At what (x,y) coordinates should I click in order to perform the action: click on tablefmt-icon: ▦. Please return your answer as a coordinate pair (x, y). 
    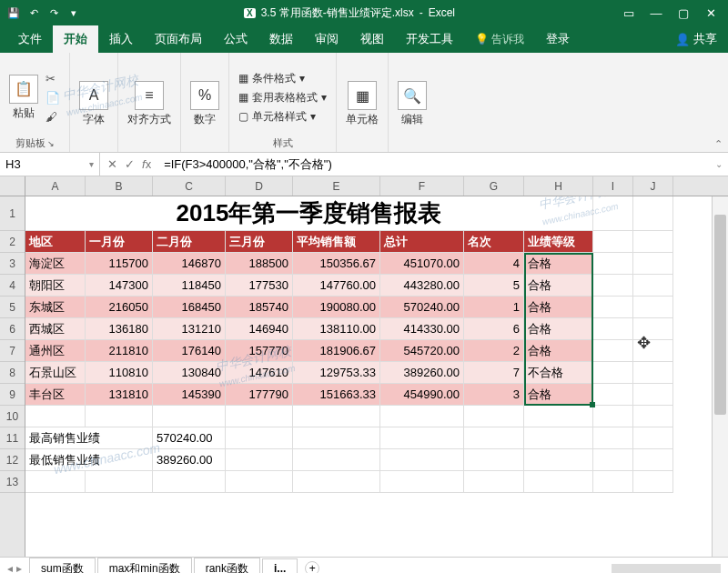
    Looking at the image, I should click on (244, 97).